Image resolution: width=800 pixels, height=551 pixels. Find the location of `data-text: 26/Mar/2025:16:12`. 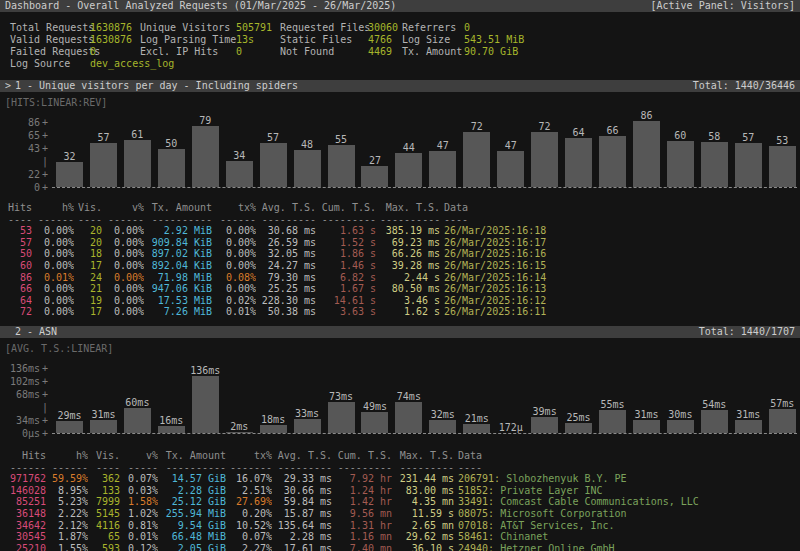

data-text: 26/Mar/2025:16:12 is located at coordinates (495, 300).